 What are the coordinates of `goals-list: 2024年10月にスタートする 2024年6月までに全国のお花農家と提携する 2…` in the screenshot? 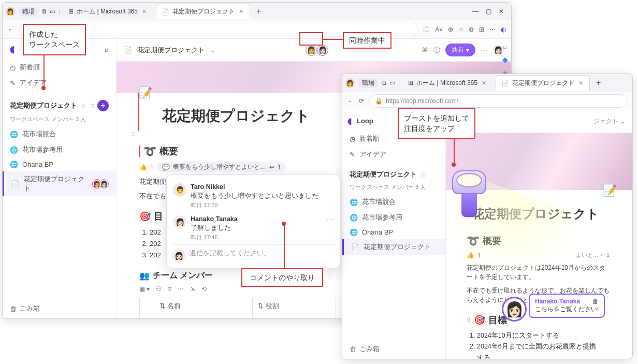 It's located at (539, 344).